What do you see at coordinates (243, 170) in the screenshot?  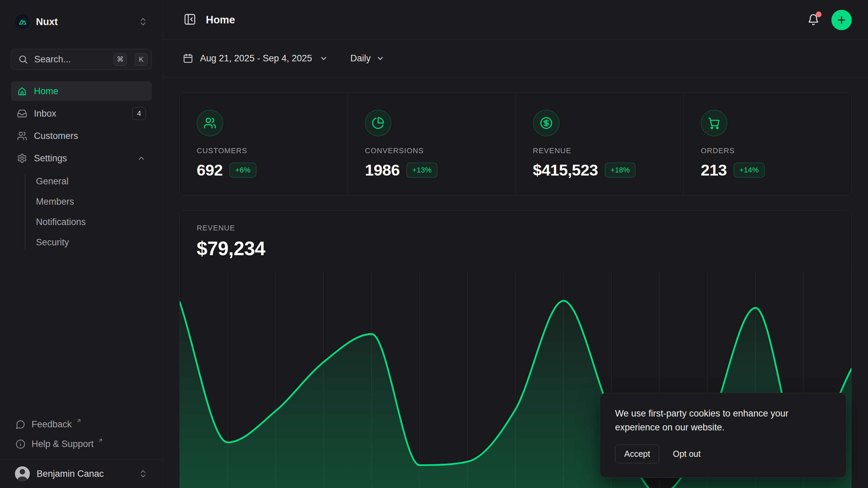 I see `stat-delta-badge: +6%` at bounding box center [243, 170].